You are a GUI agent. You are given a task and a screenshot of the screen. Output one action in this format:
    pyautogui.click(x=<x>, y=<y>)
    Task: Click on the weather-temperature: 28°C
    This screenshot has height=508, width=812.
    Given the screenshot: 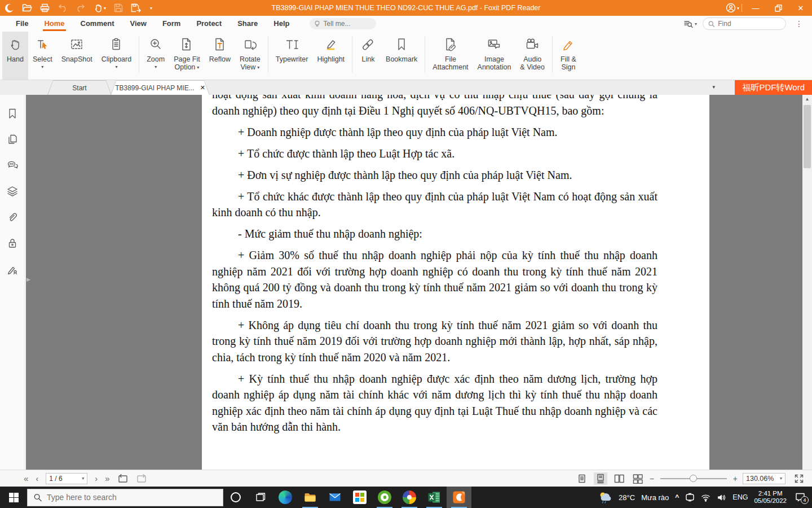 What is the action you would take?
    pyautogui.click(x=627, y=498)
    